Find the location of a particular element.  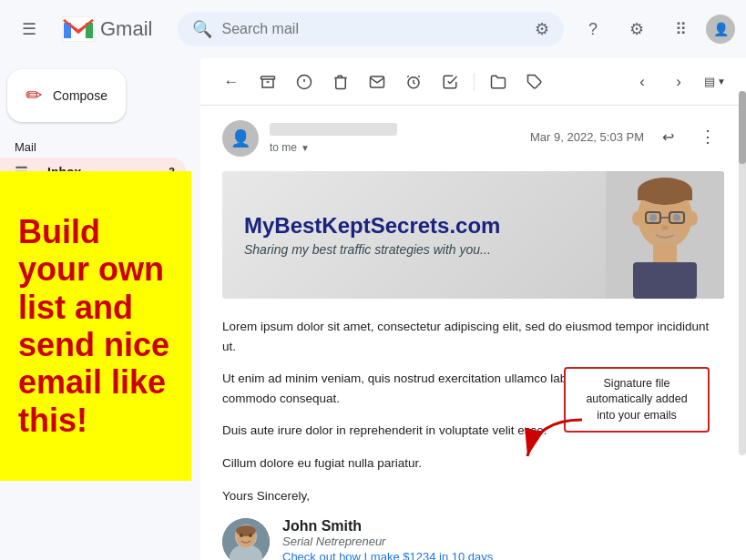

overlay-text: Build your own list and send nice email … is located at coordinates (96, 326).